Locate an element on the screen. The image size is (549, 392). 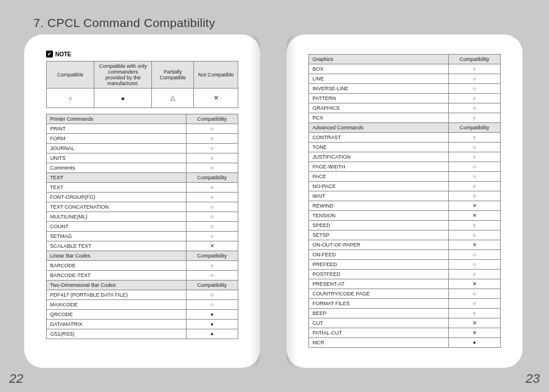
command-name: COUNT is located at coordinates (116, 226).